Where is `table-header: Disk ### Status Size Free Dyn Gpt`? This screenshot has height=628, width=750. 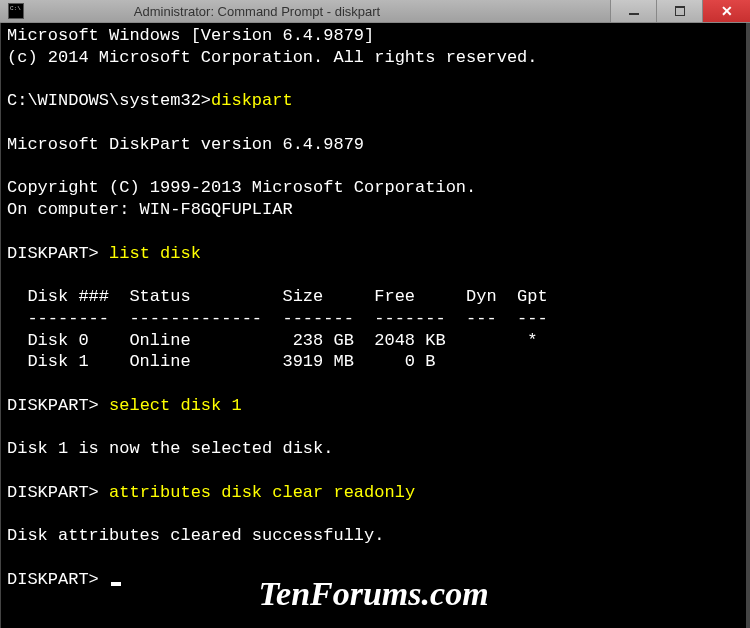
table-header: Disk ### Status Size Free Dyn Gpt is located at coordinates (278, 296).